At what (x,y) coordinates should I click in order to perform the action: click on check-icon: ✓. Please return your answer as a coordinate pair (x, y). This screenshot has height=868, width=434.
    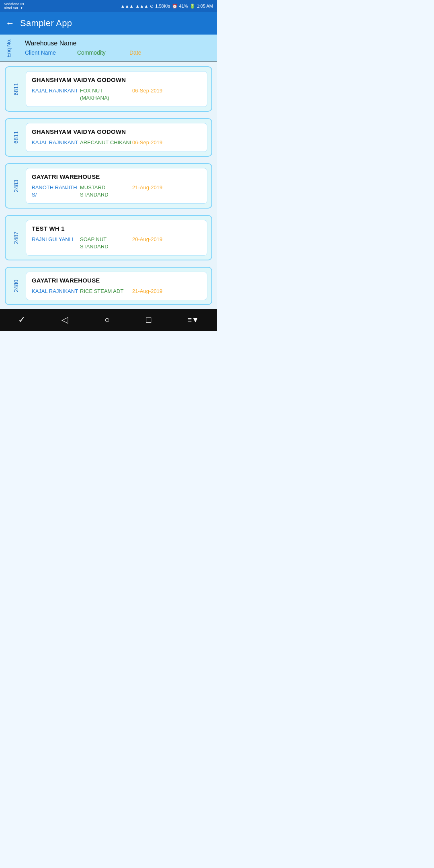
    Looking at the image, I should click on (22, 320).